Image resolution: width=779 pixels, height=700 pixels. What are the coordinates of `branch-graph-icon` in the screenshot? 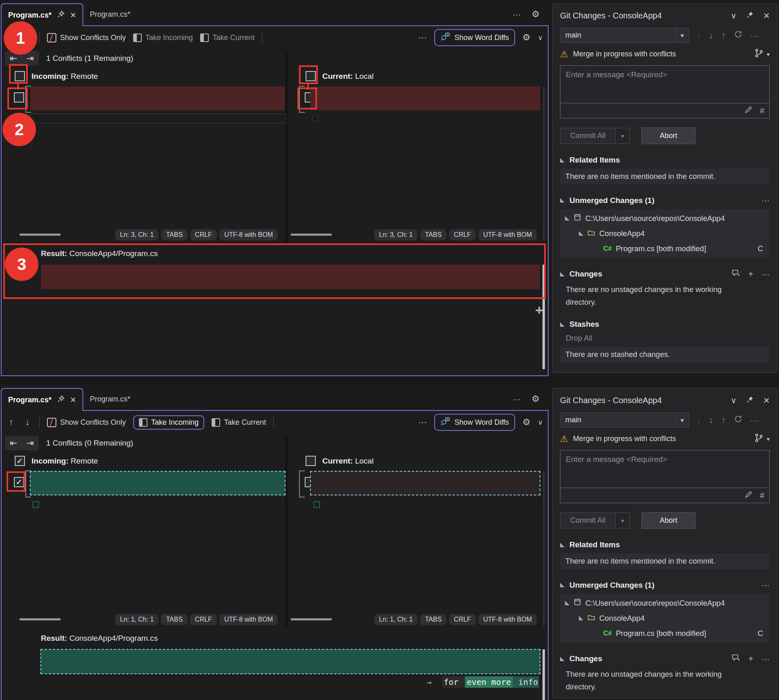 It's located at (759, 54).